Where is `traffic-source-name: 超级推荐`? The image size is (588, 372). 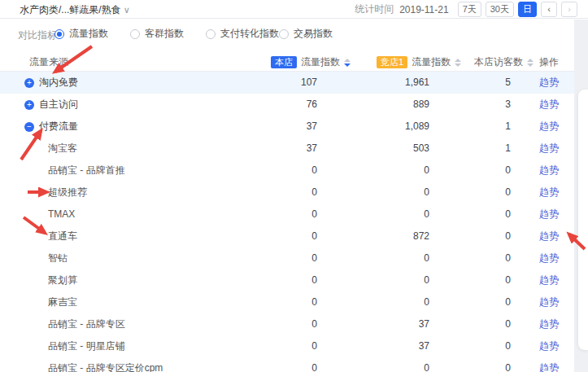
traffic-source-name: 超级推荐 is located at coordinates (68, 192).